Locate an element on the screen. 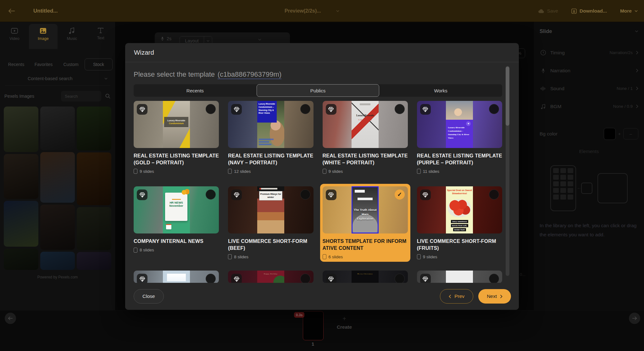 The height and width of the screenshot is (351, 644). panel-item-timing: TimingNarration/2s is located at coordinates (589, 53).